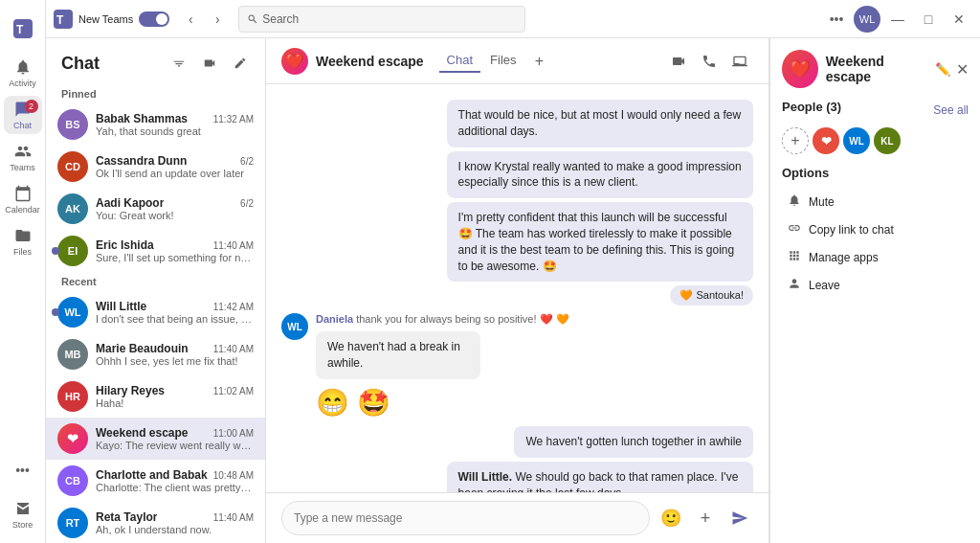 This screenshot has width=980, height=543. I want to click on option-copy-link-label: Copy link to chat, so click(852, 230).